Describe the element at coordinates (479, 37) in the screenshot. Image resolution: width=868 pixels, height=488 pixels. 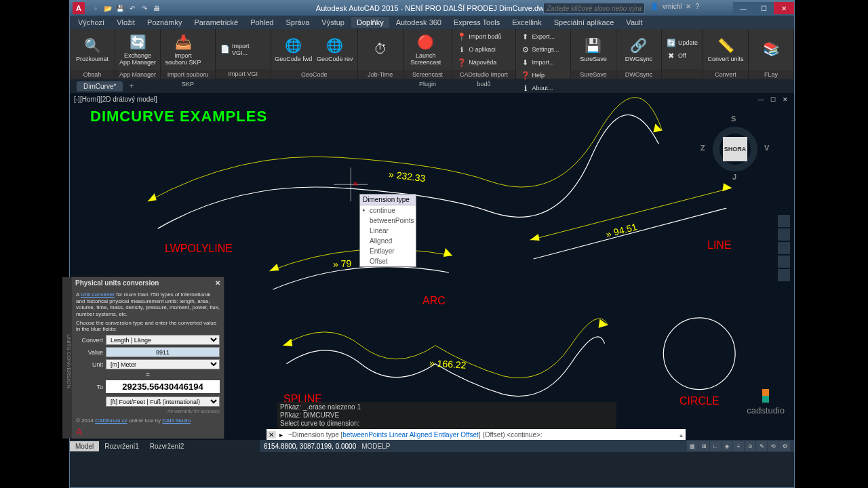
I see `ribbon-button: 📍Import bodů` at that location.